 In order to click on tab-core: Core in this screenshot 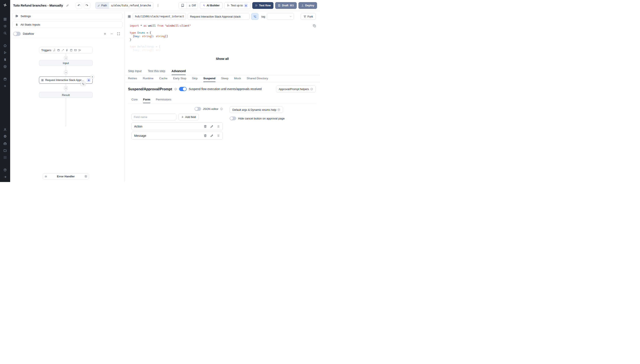, I will do `click(135, 100)`.